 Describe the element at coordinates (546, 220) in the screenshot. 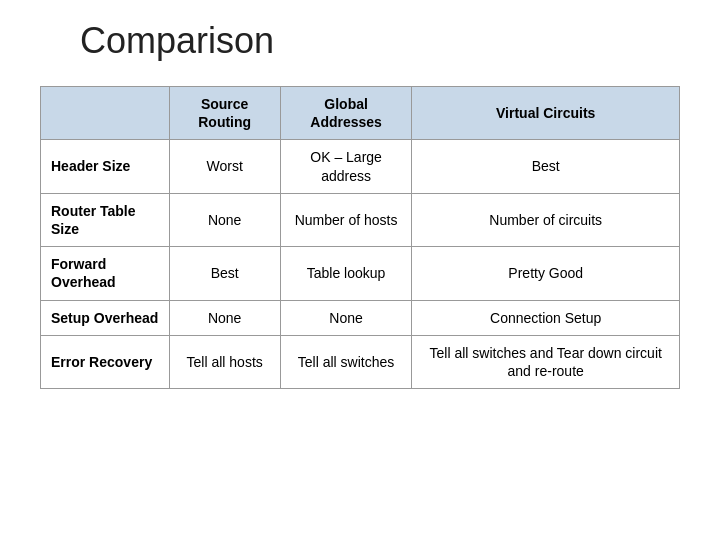

I see `cell-router-table-virtual: Number of circuits` at that location.